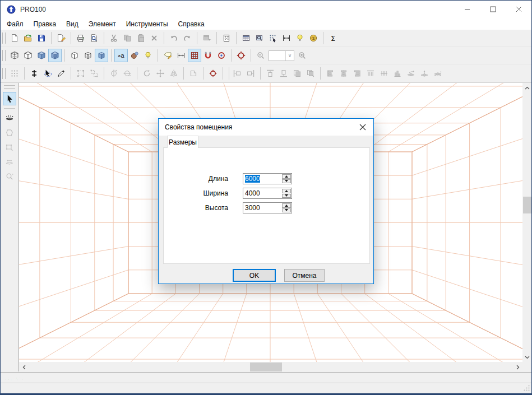 This screenshot has height=395, width=532. I want to click on print-preview-button, so click(94, 38).